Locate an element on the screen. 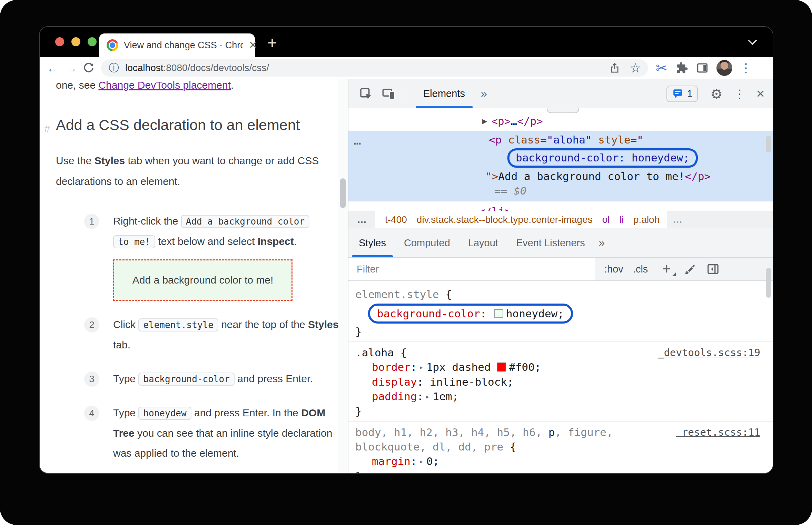 This screenshot has width=812, height=525. extensions-puzzle-icon is located at coordinates (682, 68).